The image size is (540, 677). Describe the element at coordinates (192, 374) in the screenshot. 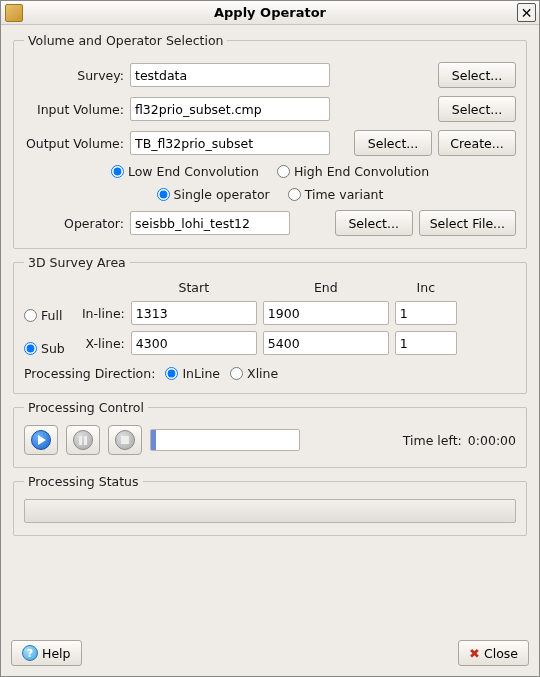

I see `pd-inline-radio: InLine` at that location.